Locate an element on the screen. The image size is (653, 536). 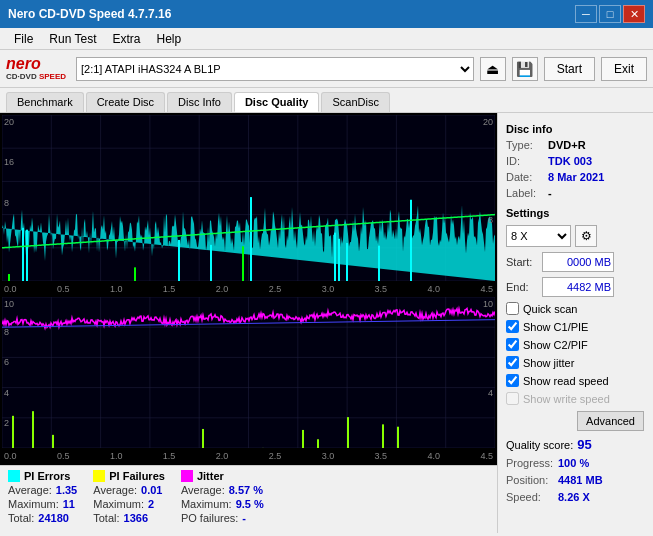
menu-help: Help is located at coordinates (170, 39).